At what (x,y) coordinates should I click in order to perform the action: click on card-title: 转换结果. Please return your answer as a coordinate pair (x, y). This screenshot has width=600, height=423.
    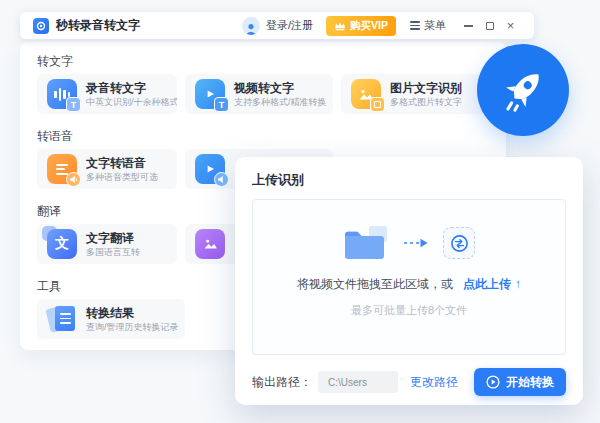
    Looking at the image, I should click on (132, 313).